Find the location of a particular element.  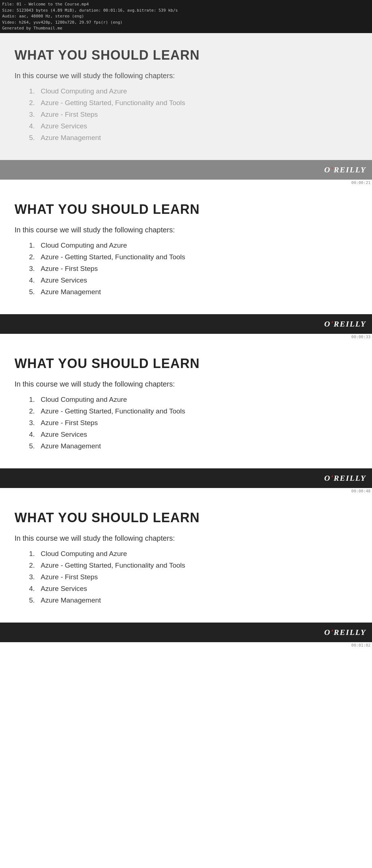

slide-subtitle-1: In this course we will study the followi… is located at coordinates (186, 76).